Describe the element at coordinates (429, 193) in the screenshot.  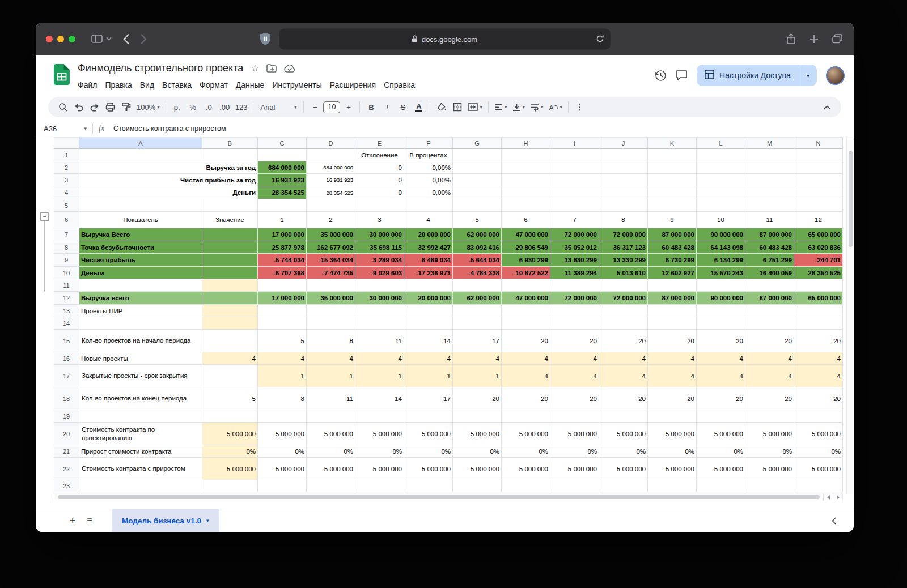
I see `cell-F4: 0,00%` at that location.